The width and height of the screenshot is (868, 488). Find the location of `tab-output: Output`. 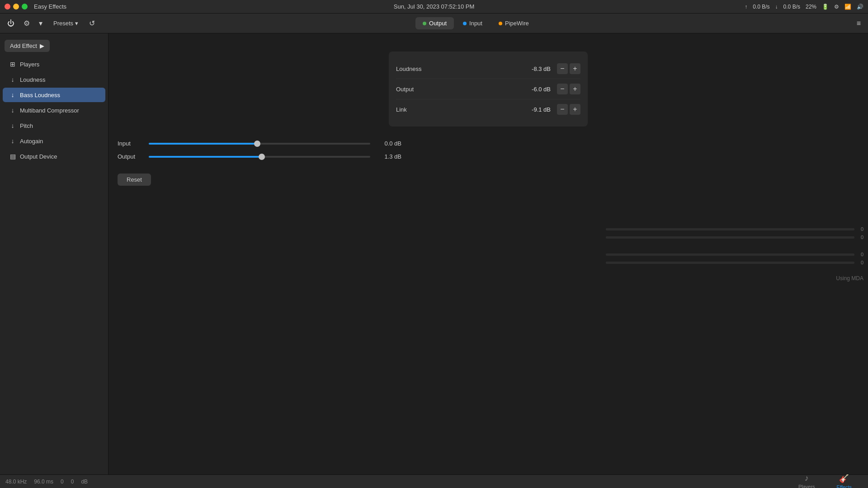

tab-output: Output is located at coordinates (435, 23).